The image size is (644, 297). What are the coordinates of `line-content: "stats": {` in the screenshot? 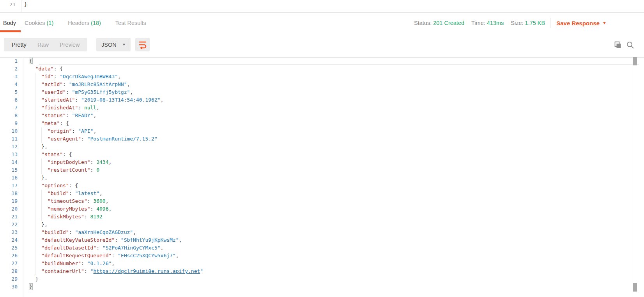 It's located at (51, 155).